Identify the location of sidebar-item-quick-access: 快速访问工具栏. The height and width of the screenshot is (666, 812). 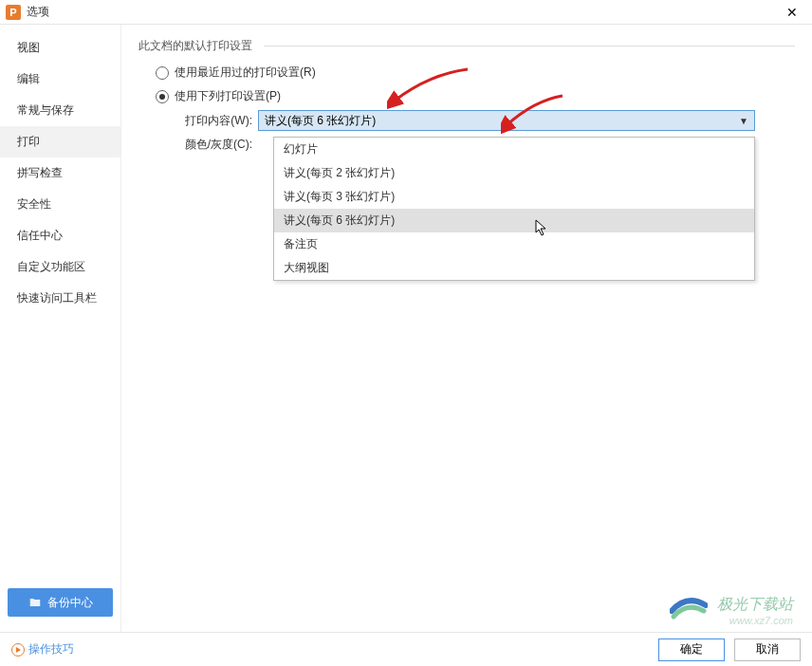
(61, 298).